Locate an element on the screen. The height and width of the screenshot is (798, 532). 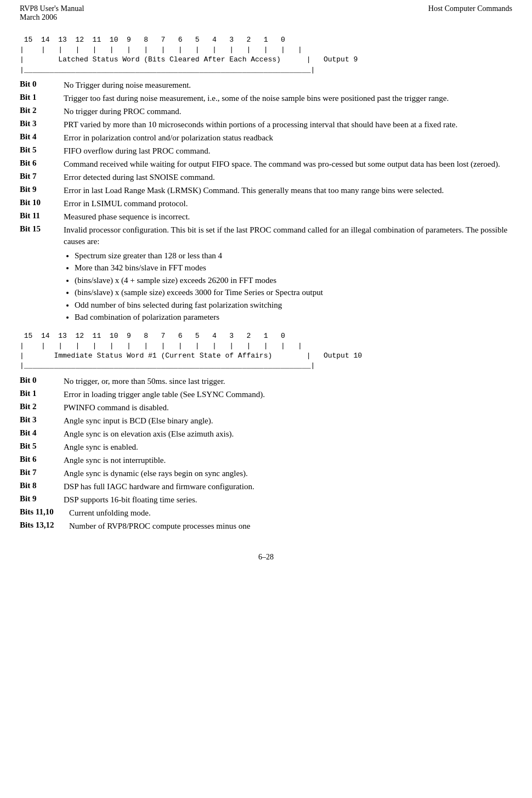
bit-row: Bit 3Angle sync input is BCD (Else binar… is located at coordinates (266, 421).